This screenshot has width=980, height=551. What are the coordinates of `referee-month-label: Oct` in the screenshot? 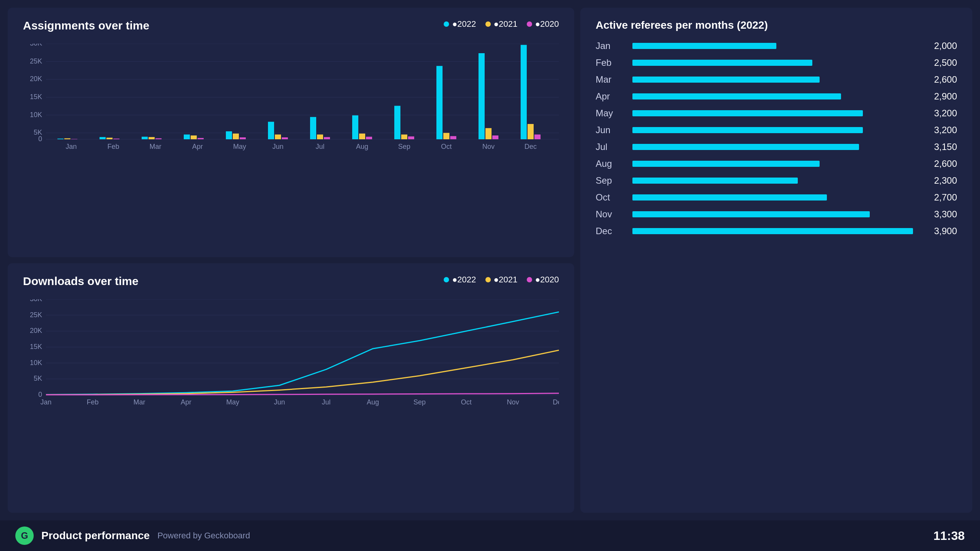 It's located at (611, 197).